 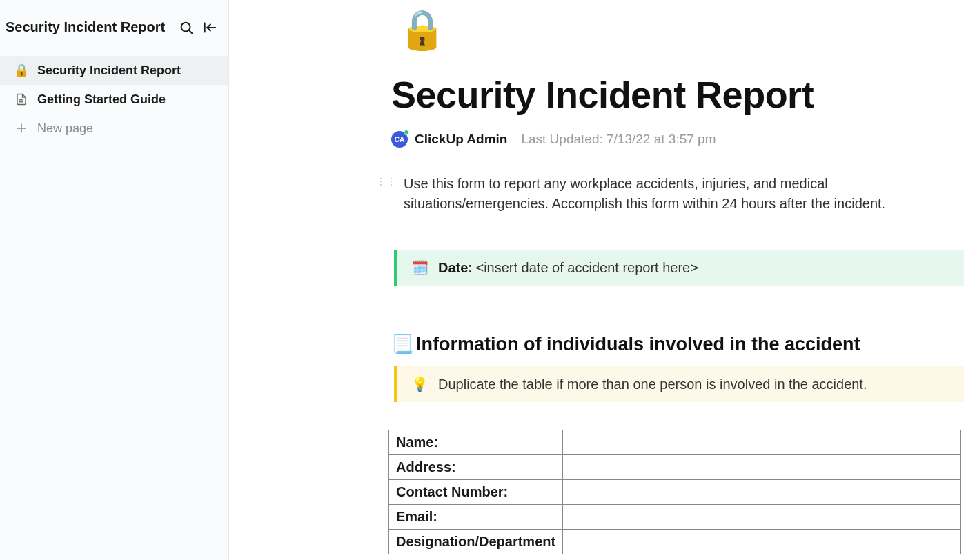 What do you see at coordinates (115, 99) in the screenshot?
I see `sidebar-item-getting-started: Getting Started Guide` at bounding box center [115, 99].